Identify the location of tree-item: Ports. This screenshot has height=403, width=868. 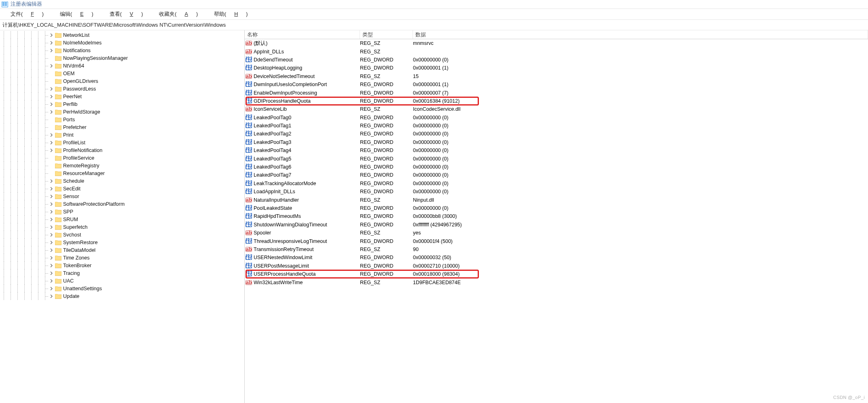
(122, 120).